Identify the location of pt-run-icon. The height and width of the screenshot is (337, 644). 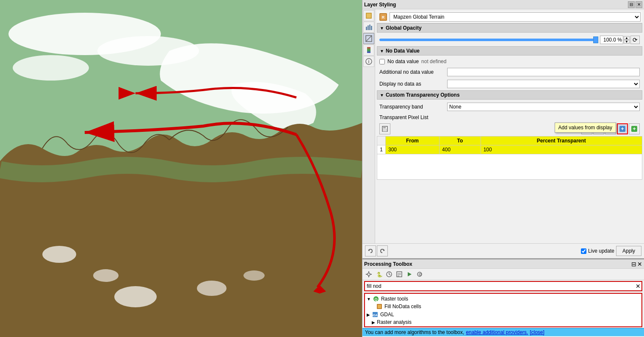
(409, 274).